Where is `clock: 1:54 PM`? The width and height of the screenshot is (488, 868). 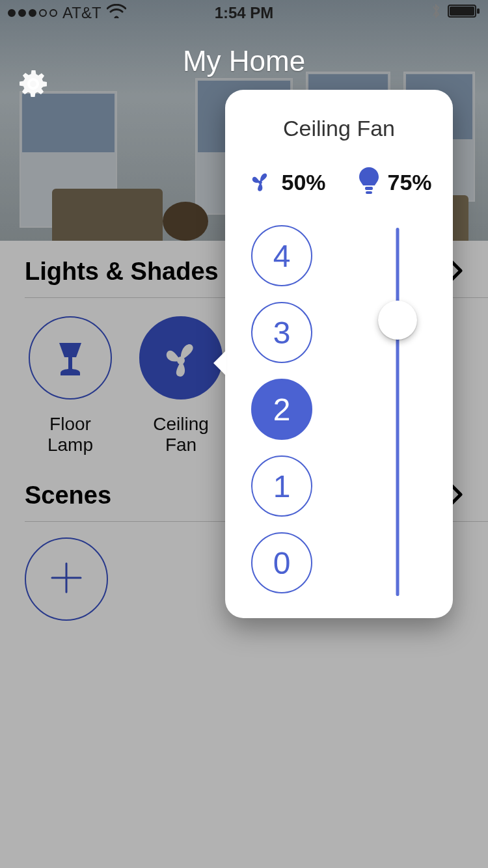
clock: 1:54 PM is located at coordinates (245, 13).